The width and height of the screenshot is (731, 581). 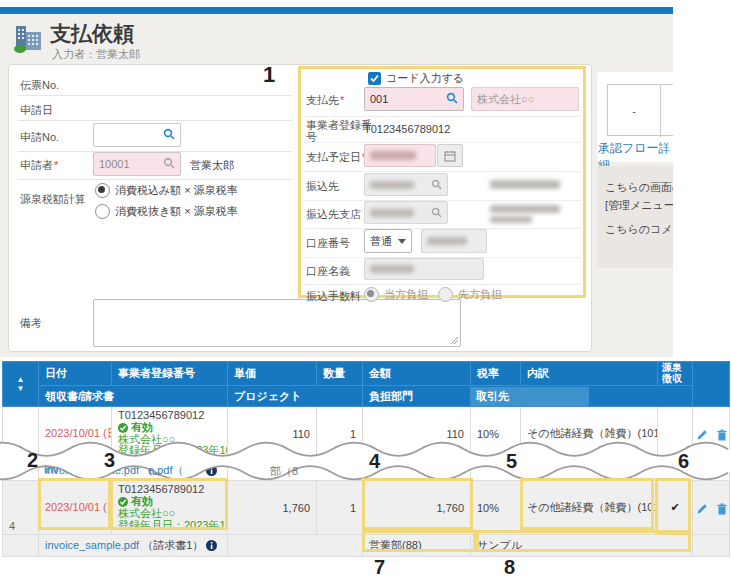 What do you see at coordinates (277, 323) in the screenshot?
I see `remarks-textarea` at bounding box center [277, 323].